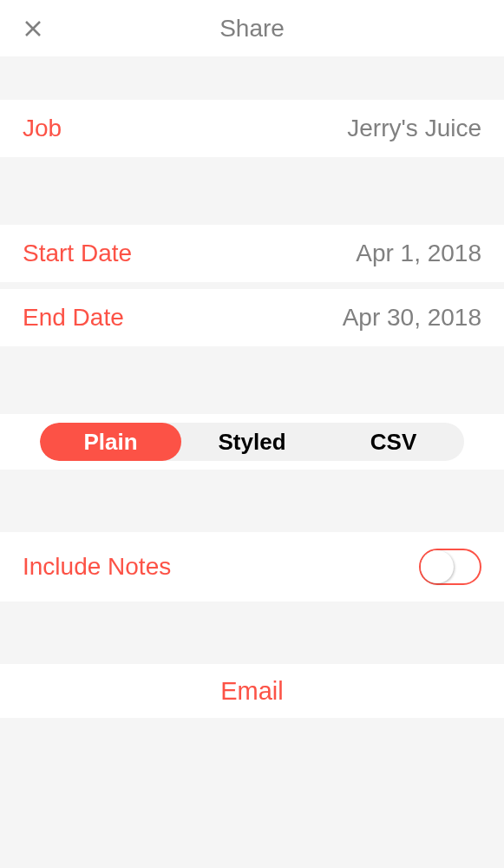 The height and width of the screenshot is (868, 504). What do you see at coordinates (252, 567) in the screenshot?
I see `include-notes-row: Include Notes` at bounding box center [252, 567].